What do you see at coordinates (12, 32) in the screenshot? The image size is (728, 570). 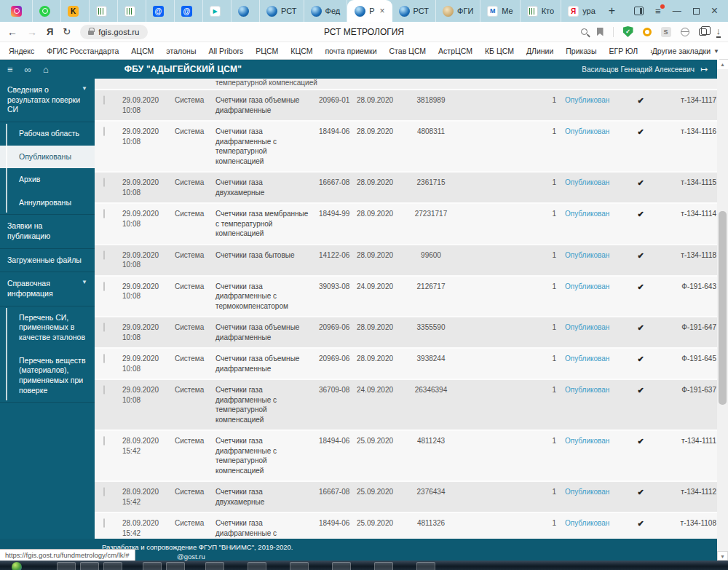 I see `back-icon: ←` at bounding box center [12, 32].